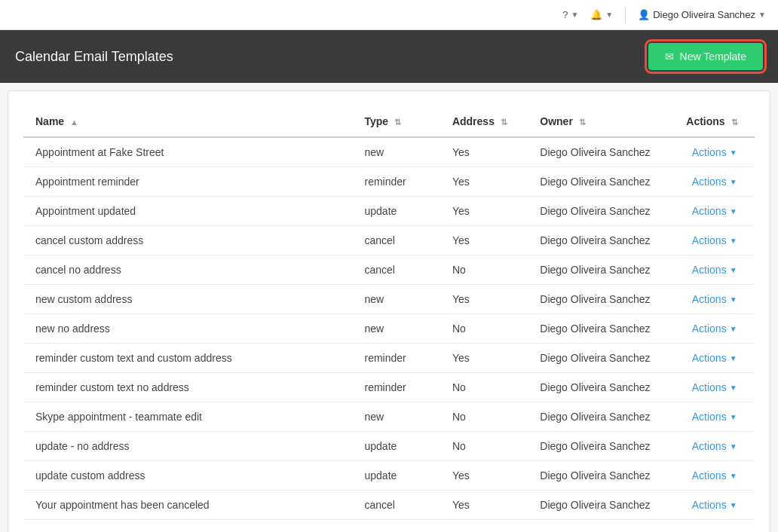  Describe the element at coordinates (389, 57) in the screenshot. I see `header-bar: Calendar Email Templates ✉ New Template` at that location.